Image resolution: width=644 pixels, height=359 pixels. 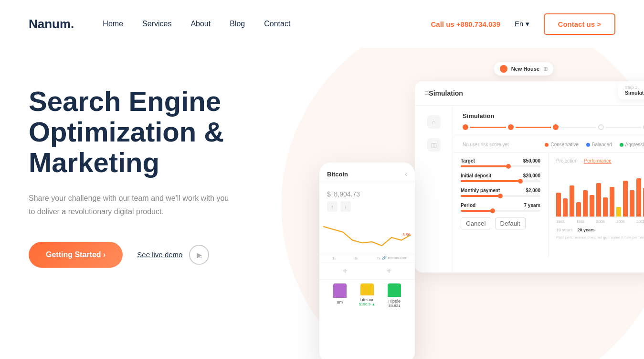 What do you see at coordinates (345, 271) in the screenshot?
I see `add-left-icon: +` at bounding box center [345, 271].